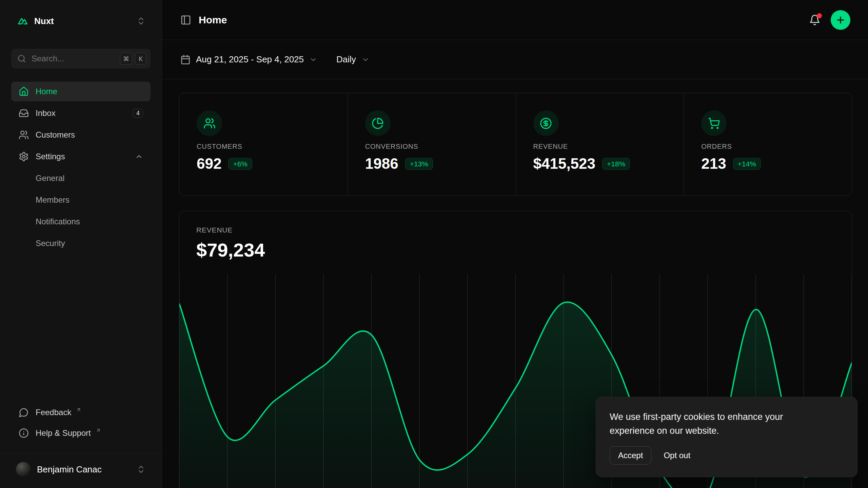 The image size is (868, 488). Describe the element at coordinates (249, 60) in the screenshot. I see `date-range-button: Aug 21, 2025 - Sep 4, 2025` at that location.